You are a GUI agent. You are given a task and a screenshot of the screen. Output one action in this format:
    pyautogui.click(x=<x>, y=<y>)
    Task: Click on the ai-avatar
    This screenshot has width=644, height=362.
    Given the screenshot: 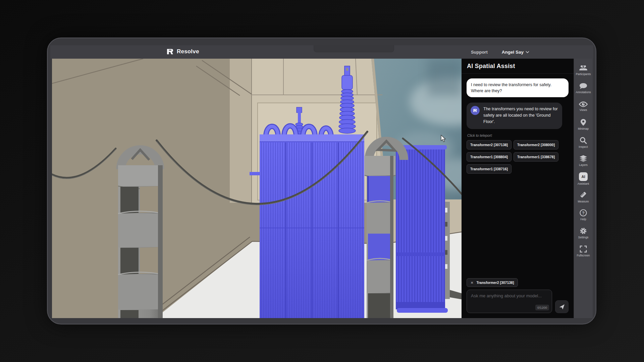 What is the action you would take?
    pyautogui.click(x=475, y=111)
    